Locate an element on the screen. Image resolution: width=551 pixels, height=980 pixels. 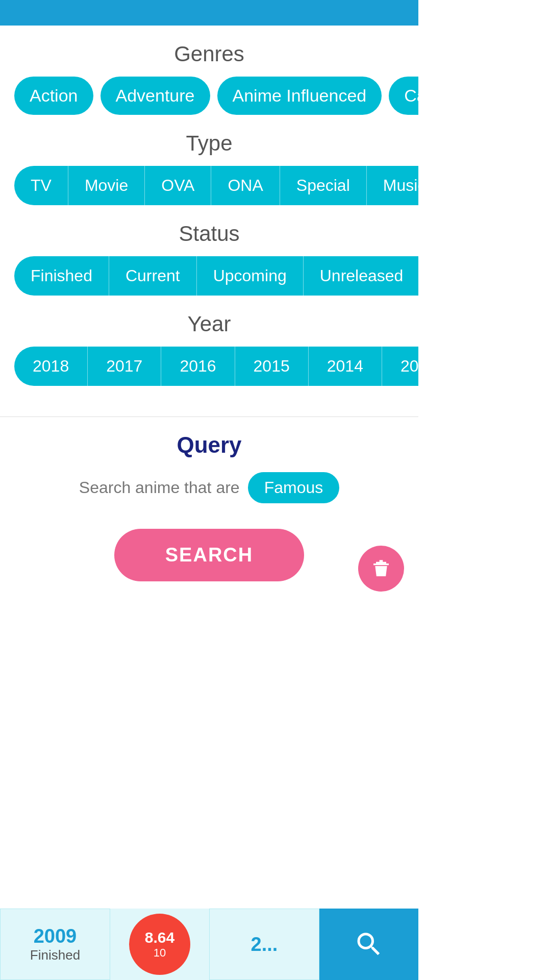
bottom-extra-value: 2... is located at coordinates (264, 944).